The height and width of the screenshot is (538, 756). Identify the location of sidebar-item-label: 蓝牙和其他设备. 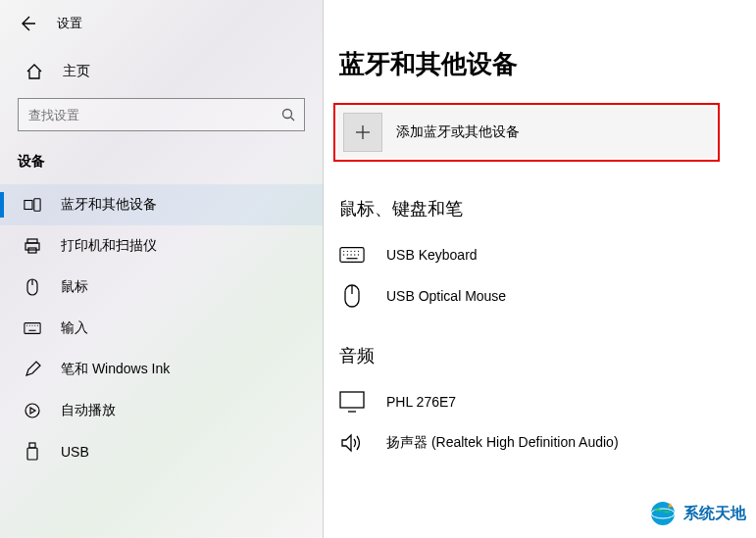
(109, 205).